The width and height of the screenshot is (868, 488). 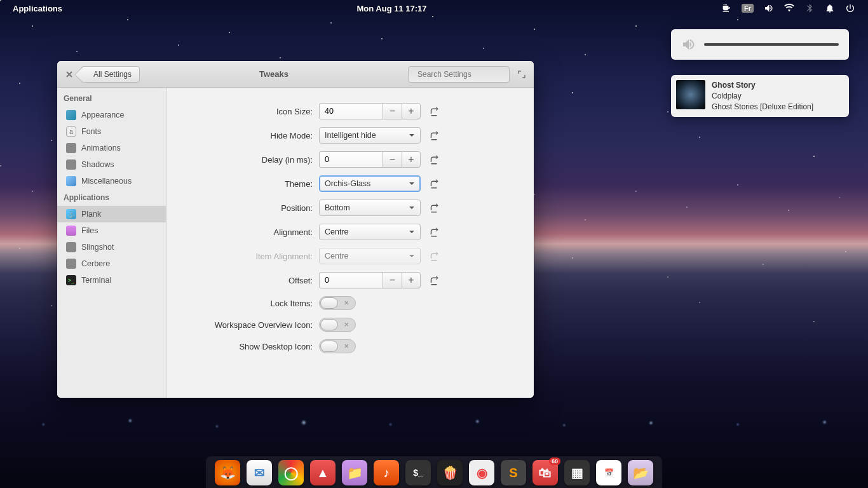 I want to click on animations-icon, so click(x=71, y=148).